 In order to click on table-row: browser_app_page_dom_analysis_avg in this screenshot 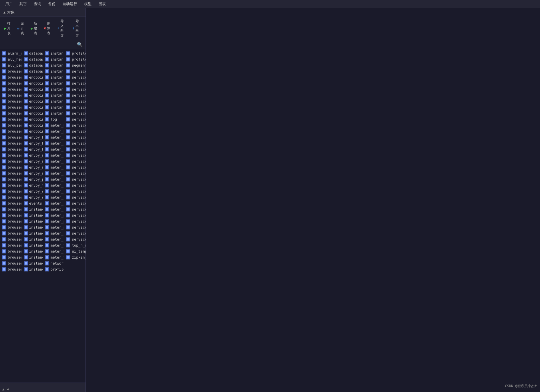, I will do `click(11, 95)`.